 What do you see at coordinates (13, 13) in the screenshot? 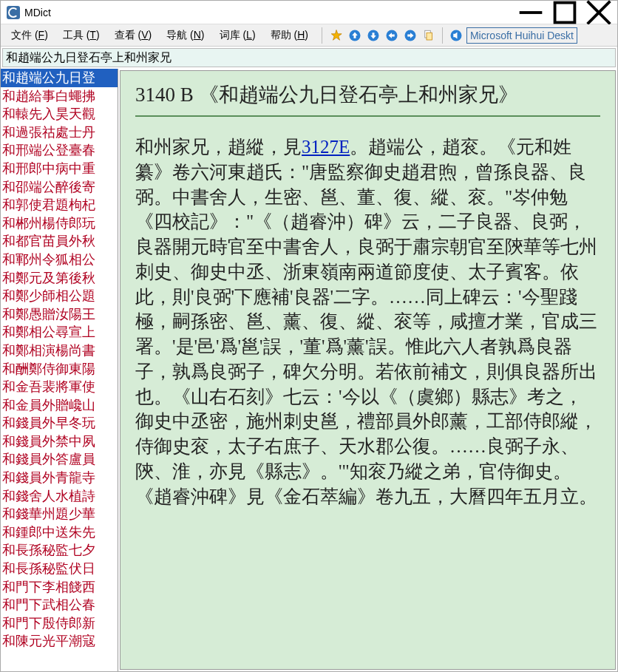
I see `app-icon` at bounding box center [13, 13].